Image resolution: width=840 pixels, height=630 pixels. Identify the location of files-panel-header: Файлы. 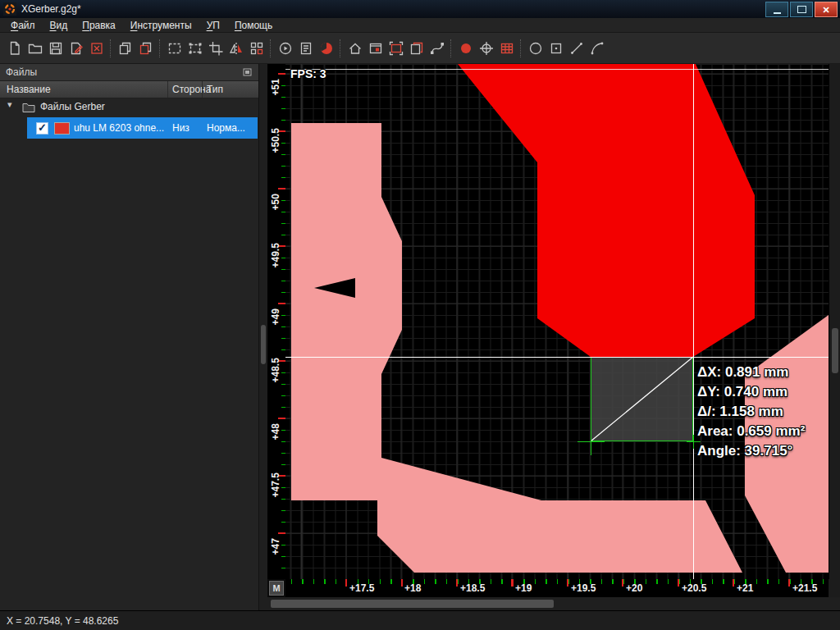
(130, 72).